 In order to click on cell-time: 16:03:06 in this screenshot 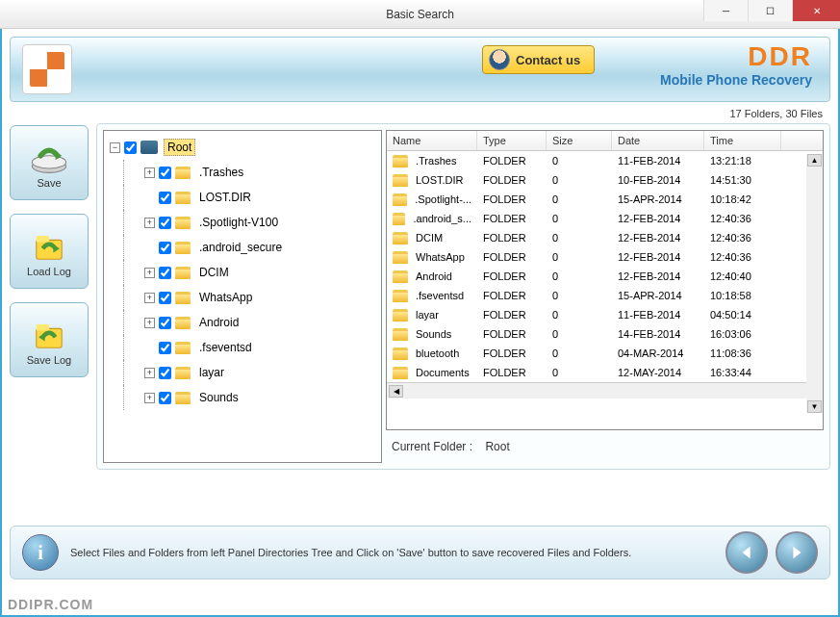, I will do `click(743, 334)`.